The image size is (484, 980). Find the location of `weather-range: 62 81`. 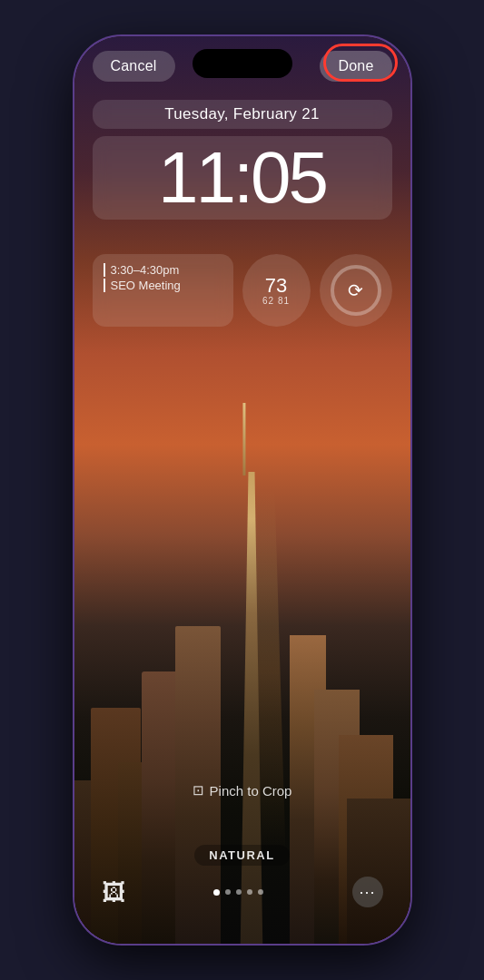

weather-range: 62 81 is located at coordinates (276, 301).